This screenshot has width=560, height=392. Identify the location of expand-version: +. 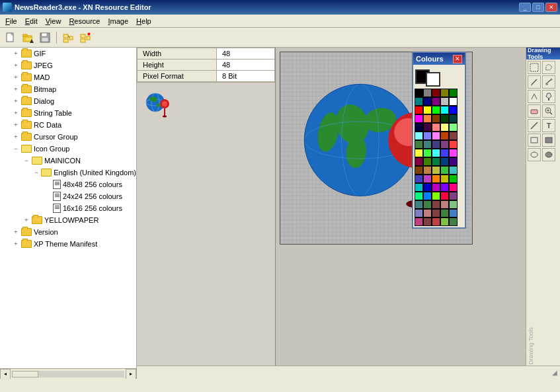
(16, 232).